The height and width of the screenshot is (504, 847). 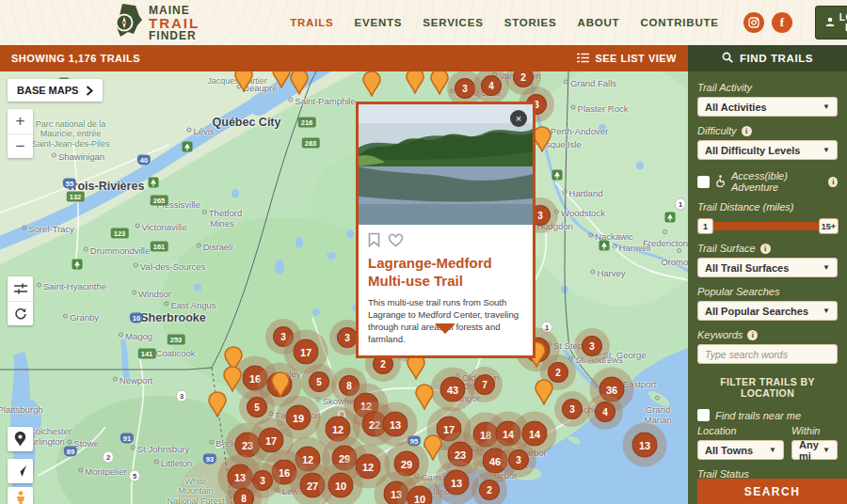 I want to click on filter-tune-icon, so click(x=21, y=289).